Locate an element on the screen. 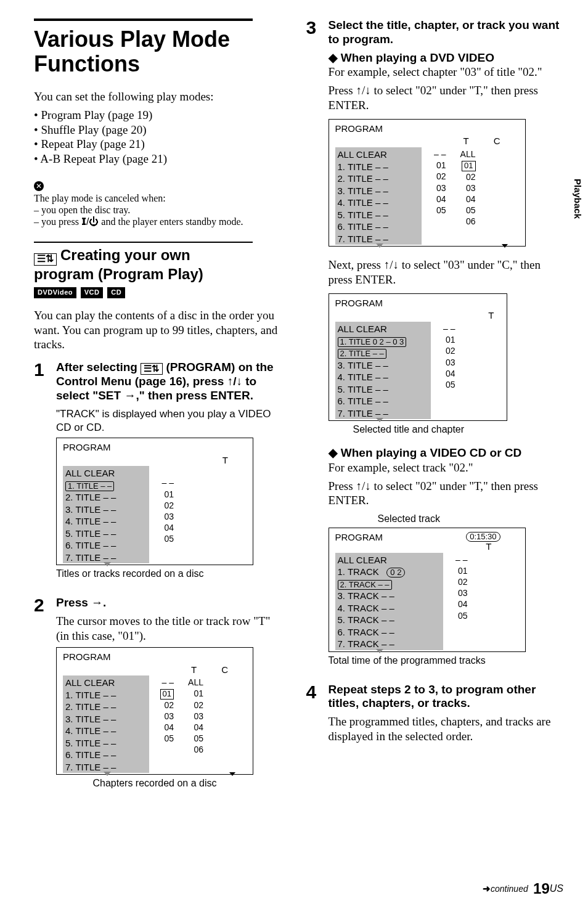 The width and height of the screenshot is (588, 914). format-badges: DVDVideo VCD CD is located at coordinates (160, 291).